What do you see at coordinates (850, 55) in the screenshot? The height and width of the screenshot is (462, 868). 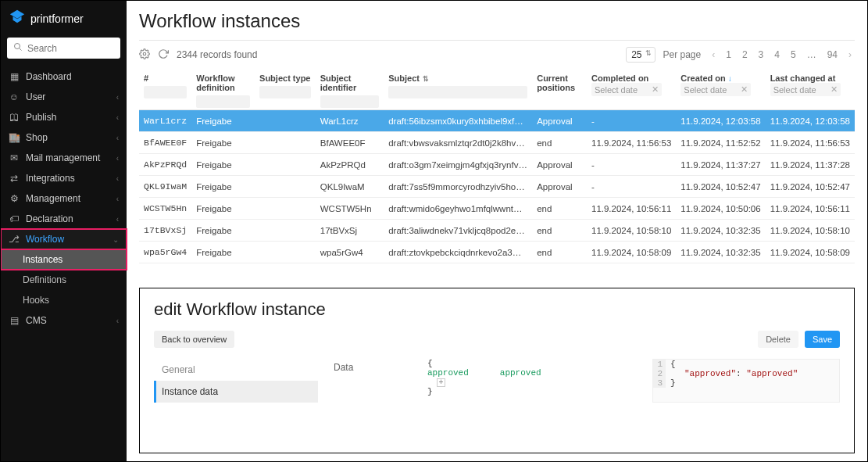 I see `page-next: ›` at bounding box center [850, 55].